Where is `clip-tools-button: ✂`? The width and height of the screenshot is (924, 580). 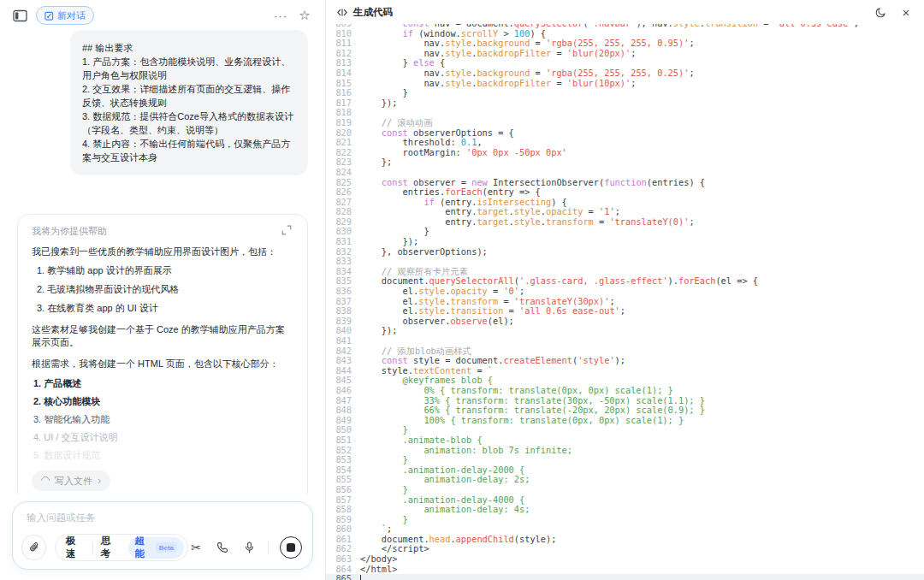 clip-tools-button: ✂ is located at coordinates (196, 547).